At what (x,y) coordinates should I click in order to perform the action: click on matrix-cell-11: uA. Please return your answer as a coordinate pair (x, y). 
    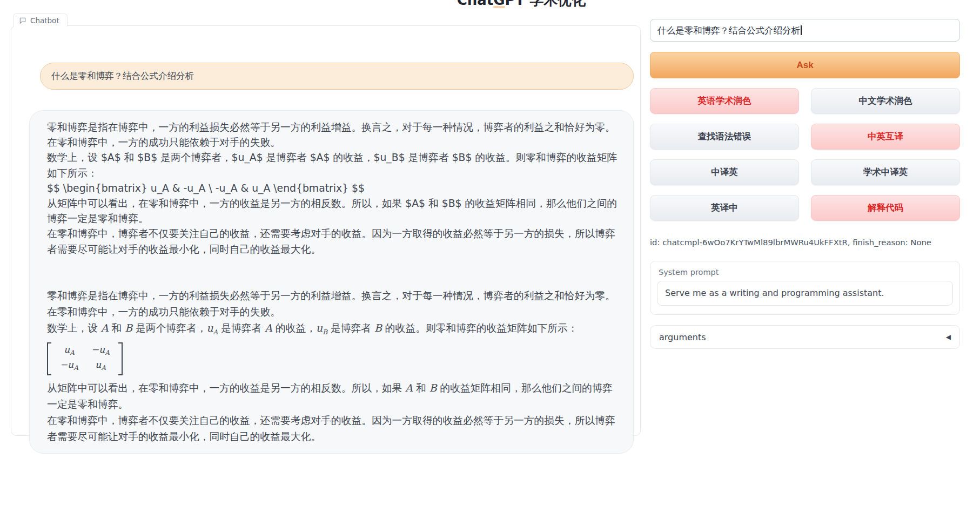
    Looking at the image, I should click on (69, 351).